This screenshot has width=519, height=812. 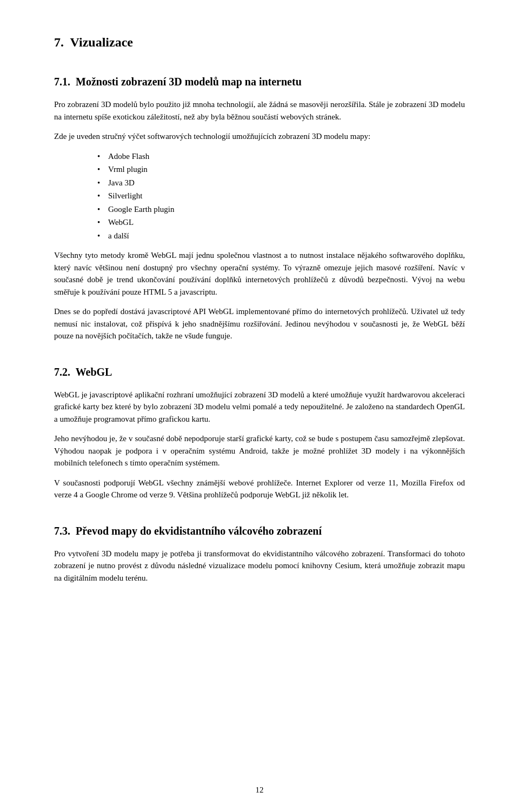 What do you see at coordinates (260, 531) in the screenshot?
I see `section3-title: 7.3. Převod mapy do ekvidistantního válc…` at bounding box center [260, 531].